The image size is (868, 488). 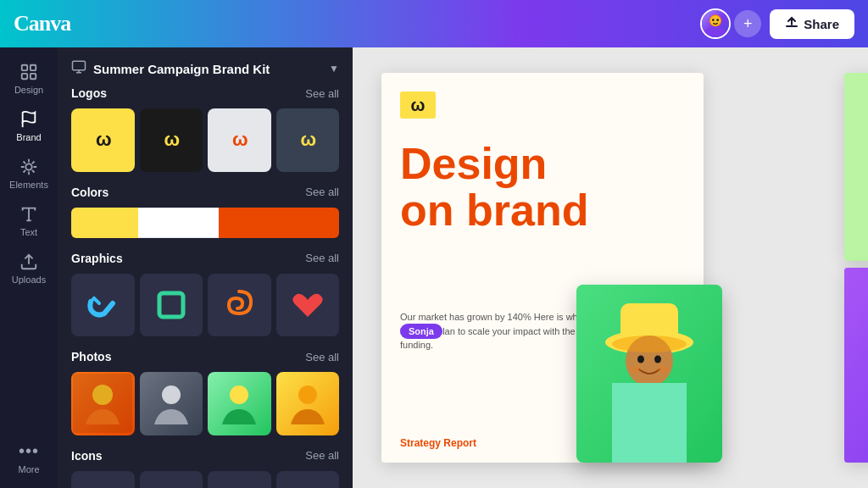 What do you see at coordinates (90, 192) in the screenshot?
I see `colors-title: Colors` at bounding box center [90, 192].